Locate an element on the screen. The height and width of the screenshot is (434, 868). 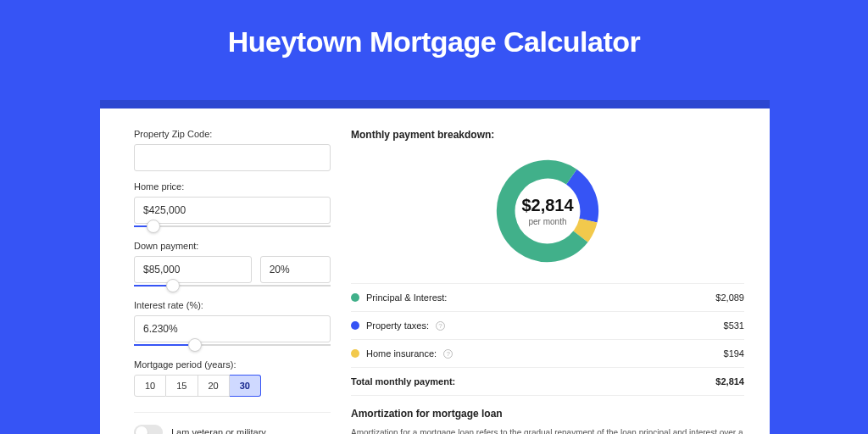
breakdown-title: Monthly payment breakdown: is located at coordinates (548, 135).